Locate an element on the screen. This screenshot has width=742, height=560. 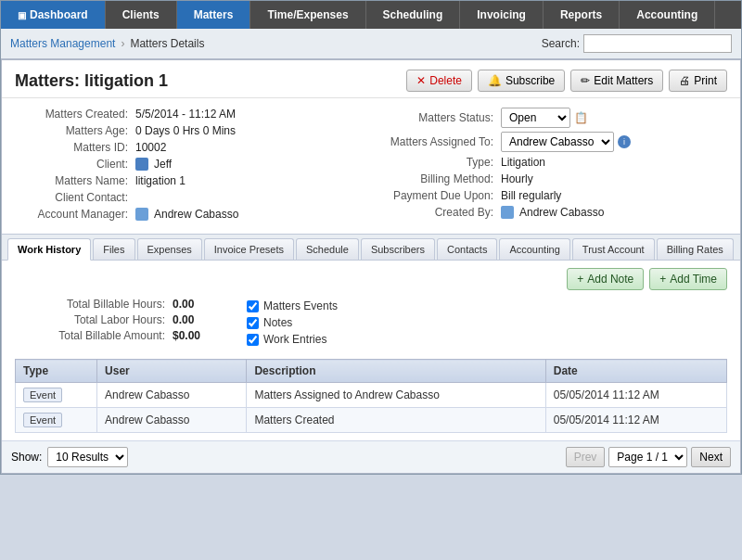
nav-dashboard: ▣ Dashboard is located at coordinates (54, 15).